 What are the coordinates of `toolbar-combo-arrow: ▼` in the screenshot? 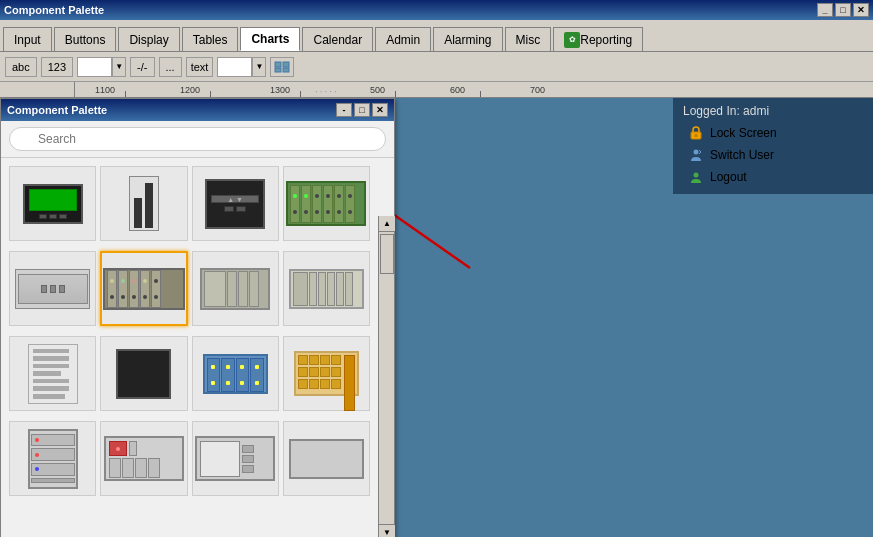 It's located at (119, 67).